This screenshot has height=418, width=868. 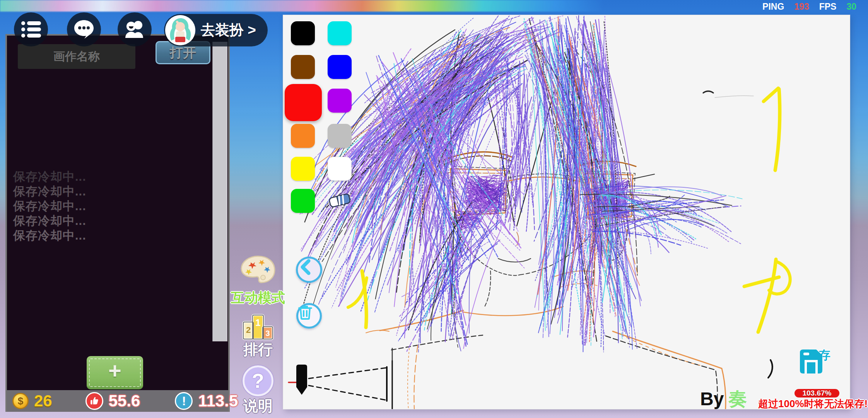 What do you see at coordinates (84, 29) in the screenshot?
I see `chat-button` at bounding box center [84, 29].